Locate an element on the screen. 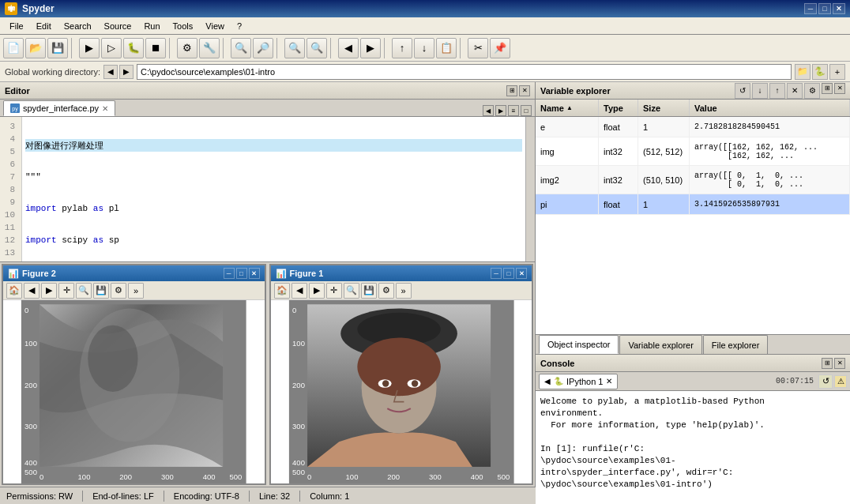 Image resolution: width=850 pixels, height=504 pixels. wd-path-input is located at coordinates (464, 72).